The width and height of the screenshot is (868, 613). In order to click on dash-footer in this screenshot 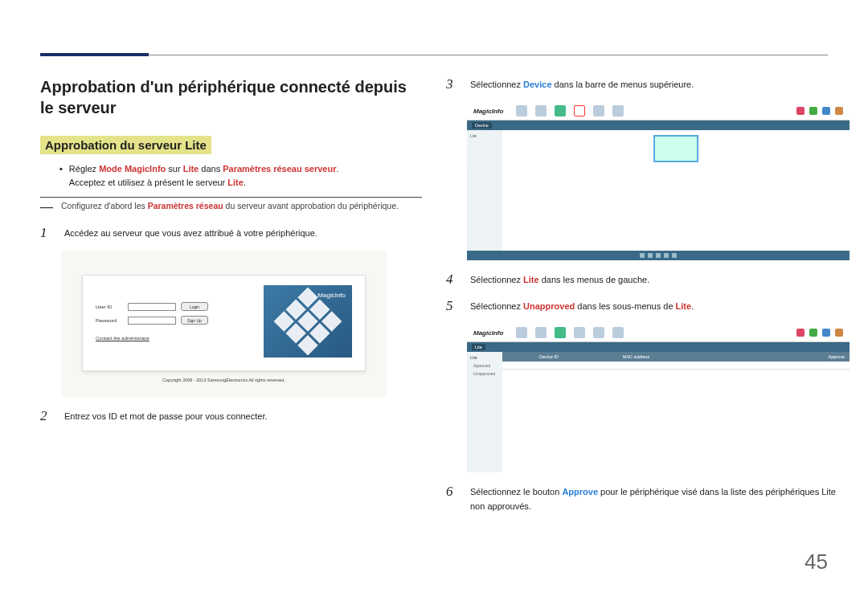, I will do `click(658, 255)`.